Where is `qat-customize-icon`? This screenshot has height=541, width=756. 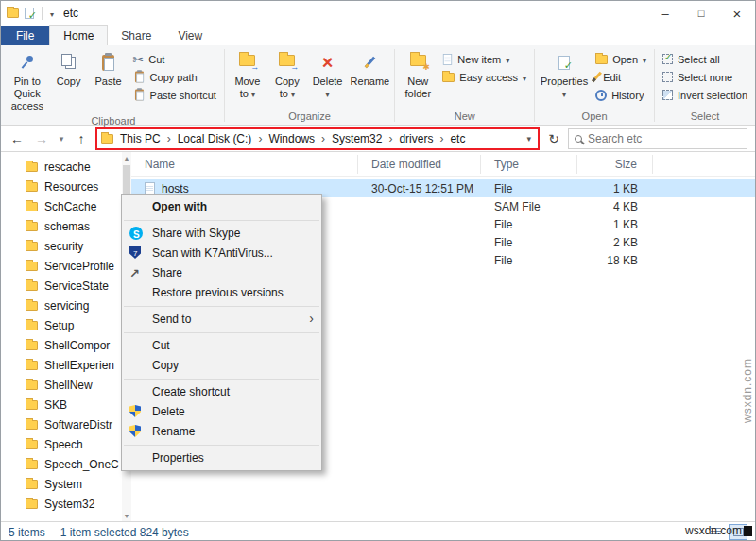
qat-customize-icon is located at coordinates (52, 13).